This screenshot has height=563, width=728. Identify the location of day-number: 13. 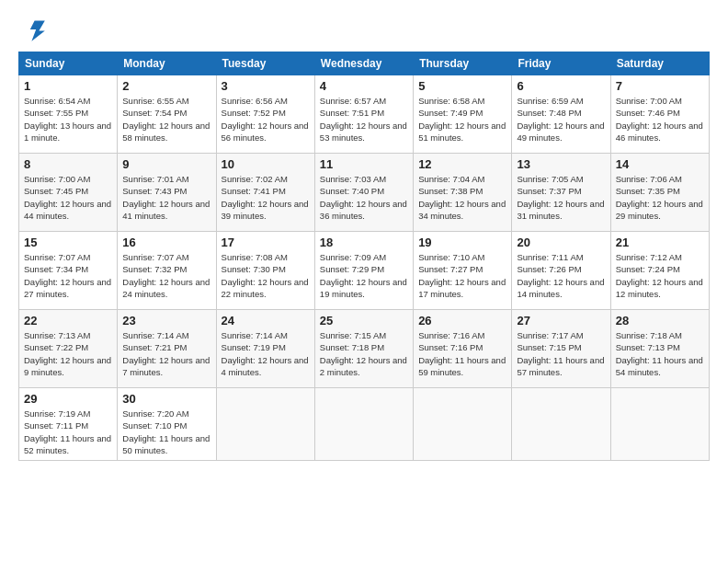
(561, 164).